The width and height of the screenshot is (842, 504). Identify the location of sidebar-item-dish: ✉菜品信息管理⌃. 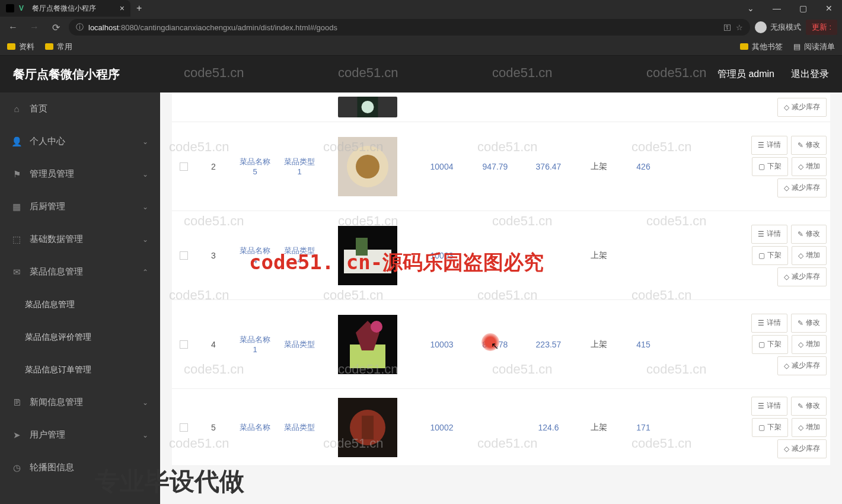
(80, 272).